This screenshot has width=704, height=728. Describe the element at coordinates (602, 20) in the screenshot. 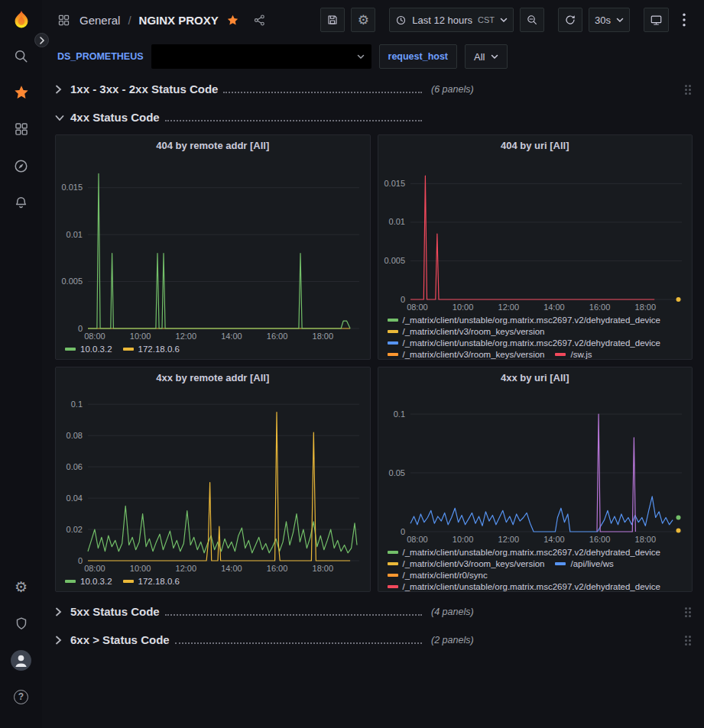

I see `refresh-interval-label: 30s` at that location.